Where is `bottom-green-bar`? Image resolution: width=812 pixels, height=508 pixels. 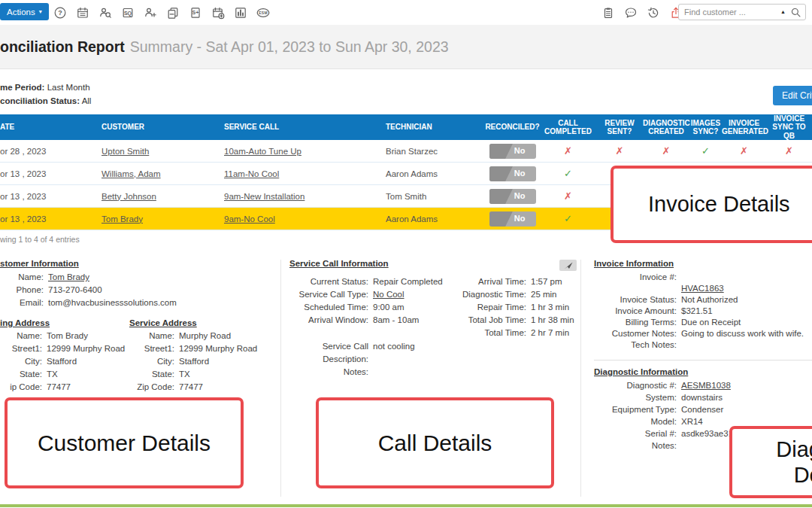 bottom-green-bar is located at coordinates (406, 506).